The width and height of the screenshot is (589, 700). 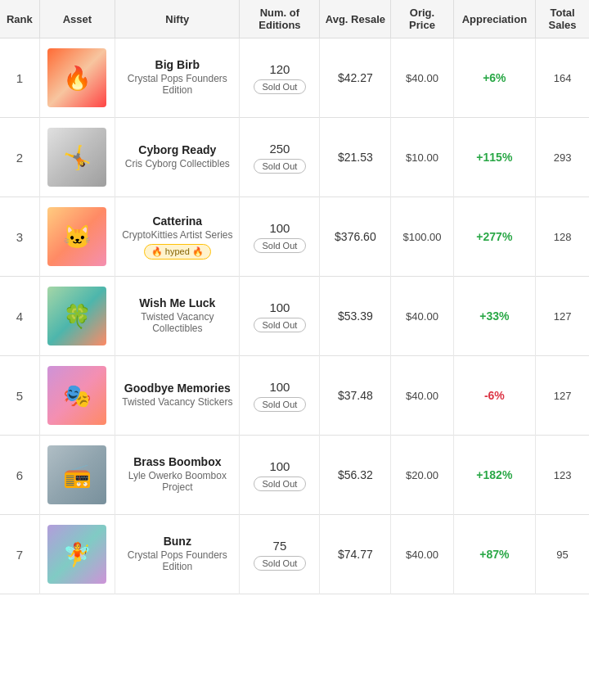 What do you see at coordinates (280, 69) in the screenshot?
I see `editions-number: 120` at bounding box center [280, 69].